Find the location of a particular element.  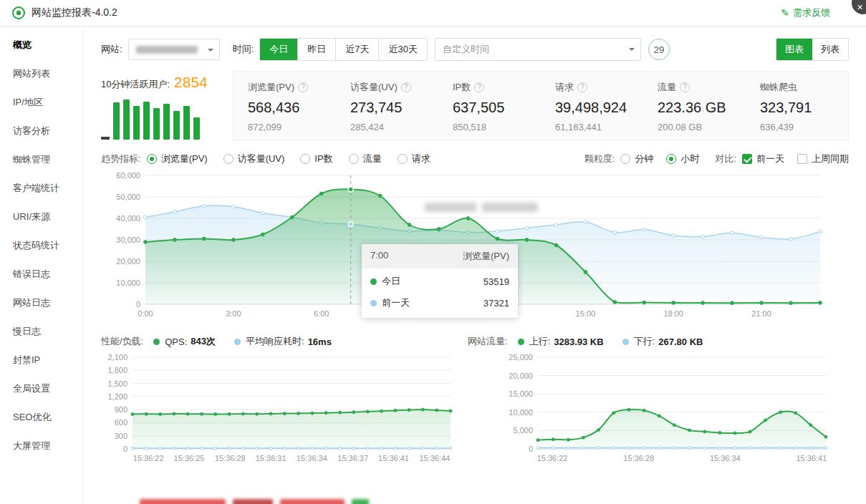

stat-card-ip: IP数 637,505 850,518 is located at coordinates (490, 107).